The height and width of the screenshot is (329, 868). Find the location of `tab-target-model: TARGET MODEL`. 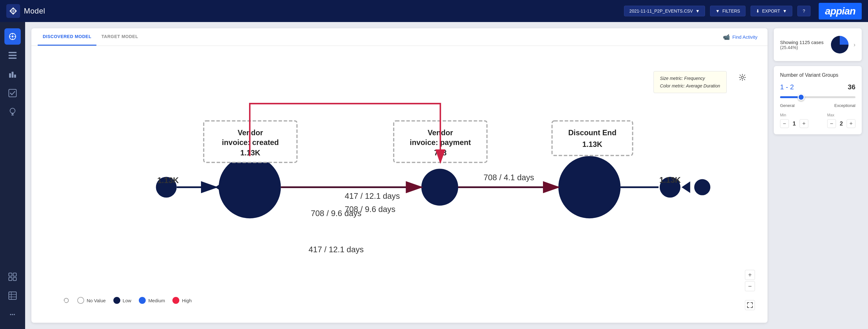

tab-target-model: TARGET MODEL is located at coordinates (120, 37).